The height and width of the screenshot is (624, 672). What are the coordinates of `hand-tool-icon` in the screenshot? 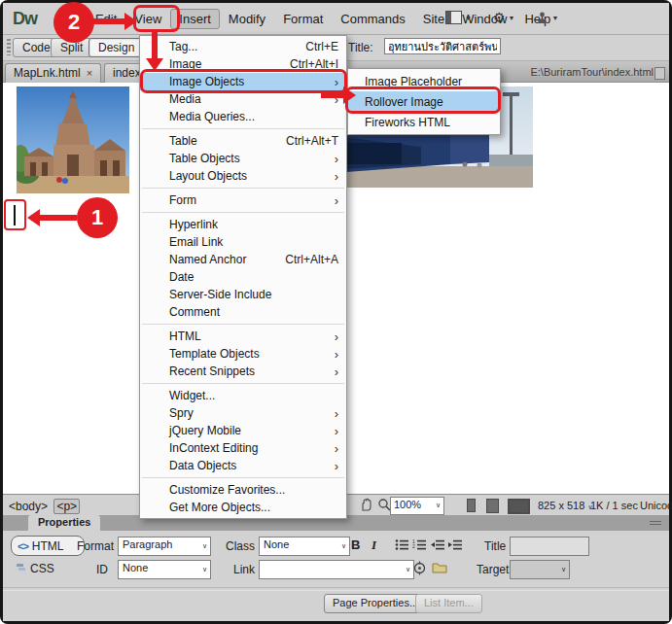 It's located at (366, 505).